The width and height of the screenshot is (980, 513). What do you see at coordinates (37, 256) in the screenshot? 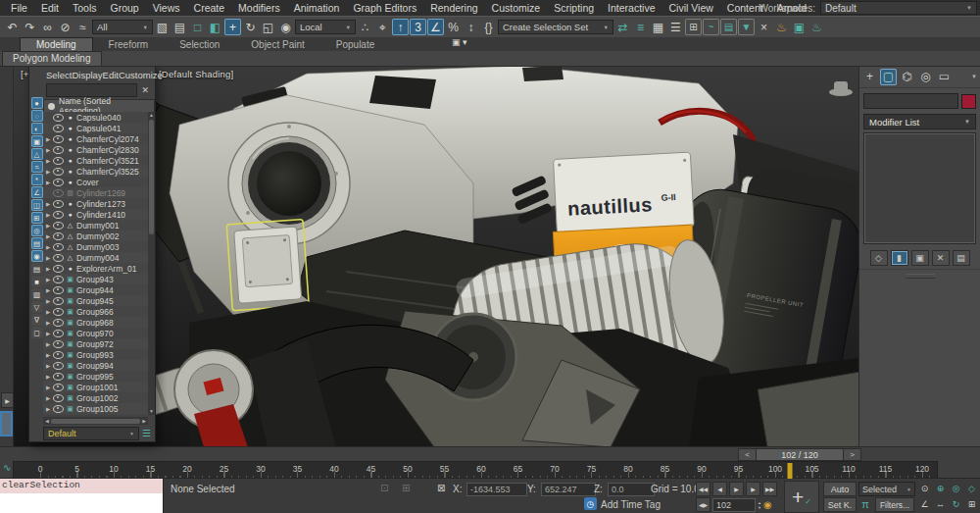
I see `display-visibility-icon: ◉` at bounding box center [37, 256].